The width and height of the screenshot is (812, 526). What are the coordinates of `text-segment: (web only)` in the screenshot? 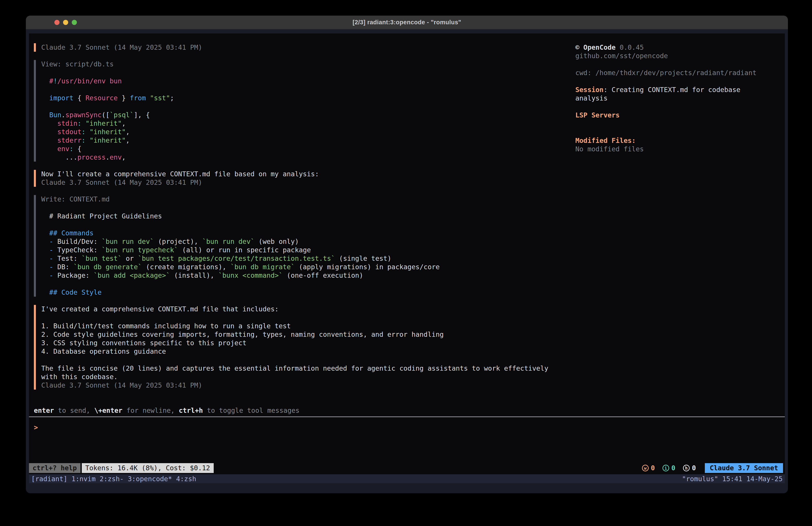 It's located at (277, 242).